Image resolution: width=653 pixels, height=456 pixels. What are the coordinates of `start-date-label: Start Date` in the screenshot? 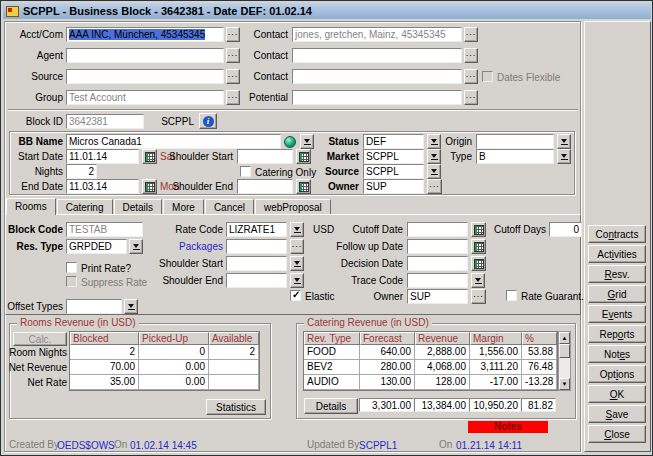 It's located at (33, 156).